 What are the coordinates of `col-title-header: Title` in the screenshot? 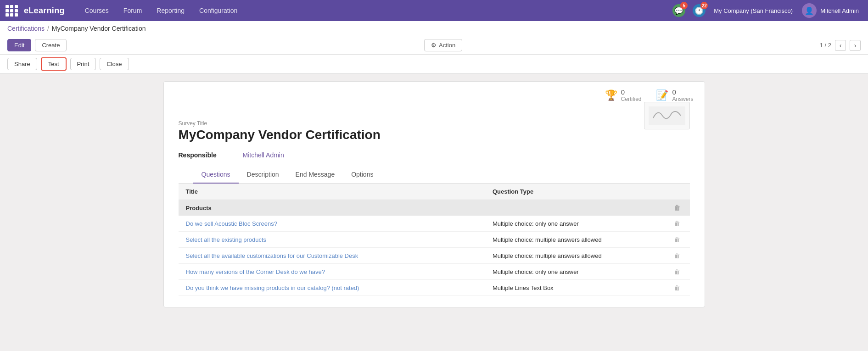 It's located at (332, 192).